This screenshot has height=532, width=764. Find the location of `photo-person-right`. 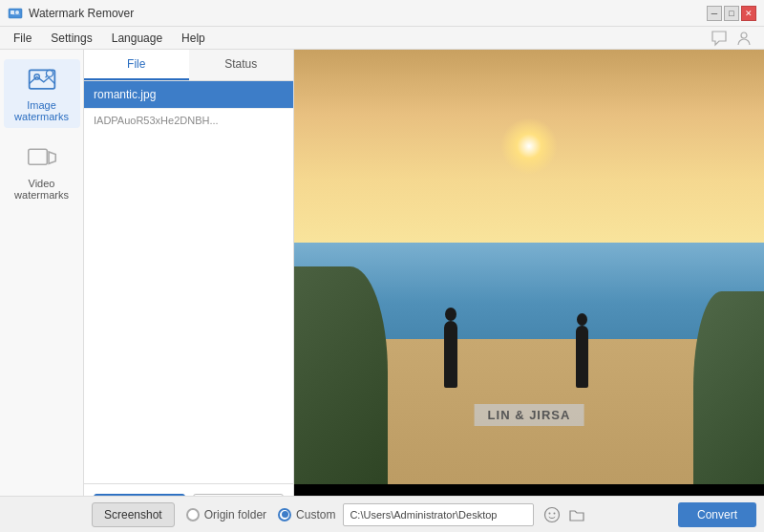

photo-person-right is located at coordinates (583, 357).